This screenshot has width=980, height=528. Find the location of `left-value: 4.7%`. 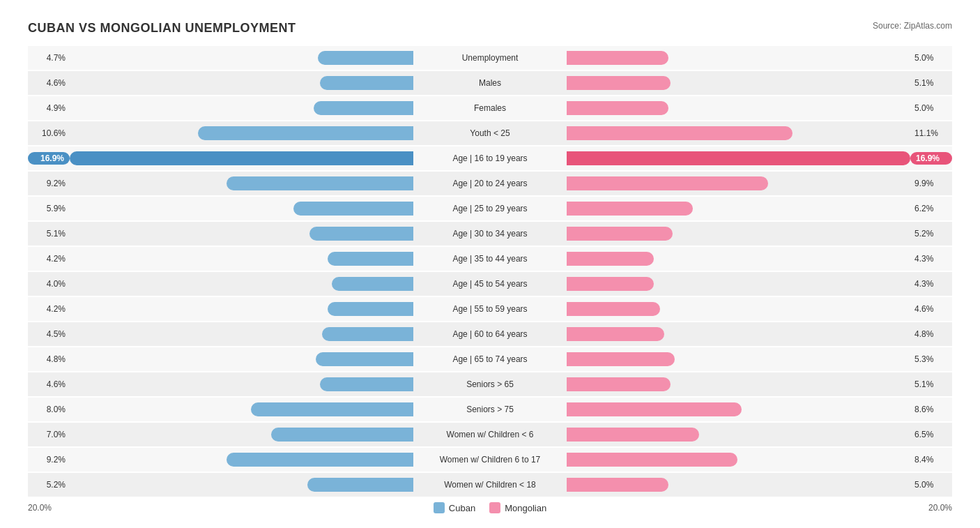

left-value: 4.7% is located at coordinates (49, 58).